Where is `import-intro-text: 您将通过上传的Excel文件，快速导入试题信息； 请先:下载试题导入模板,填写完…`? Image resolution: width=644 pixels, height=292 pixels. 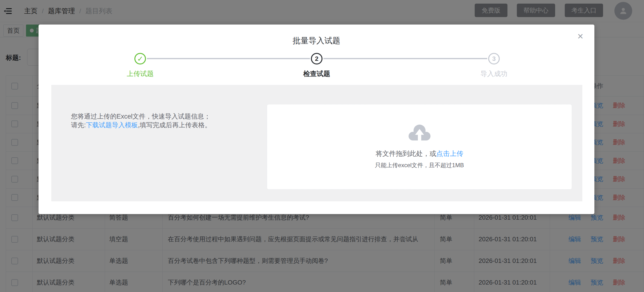
import-intro-text: 您将通过上传的Excel文件，快速导入试题信息； 请先:下载试题导入模板,填写完… is located at coordinates (141, 121).